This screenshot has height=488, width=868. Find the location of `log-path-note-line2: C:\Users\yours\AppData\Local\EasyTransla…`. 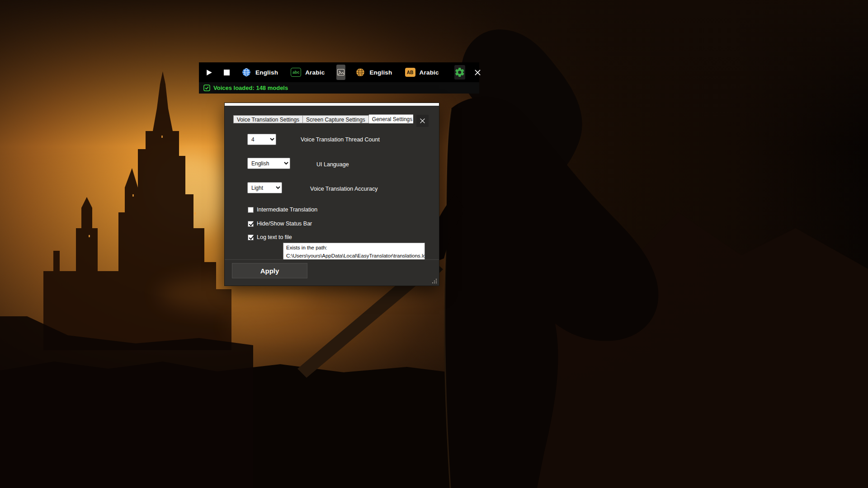

log-path-note-line2: C:\Users\yours\AppData\Local\EasyTransla… is located at coordinates (354, 256).